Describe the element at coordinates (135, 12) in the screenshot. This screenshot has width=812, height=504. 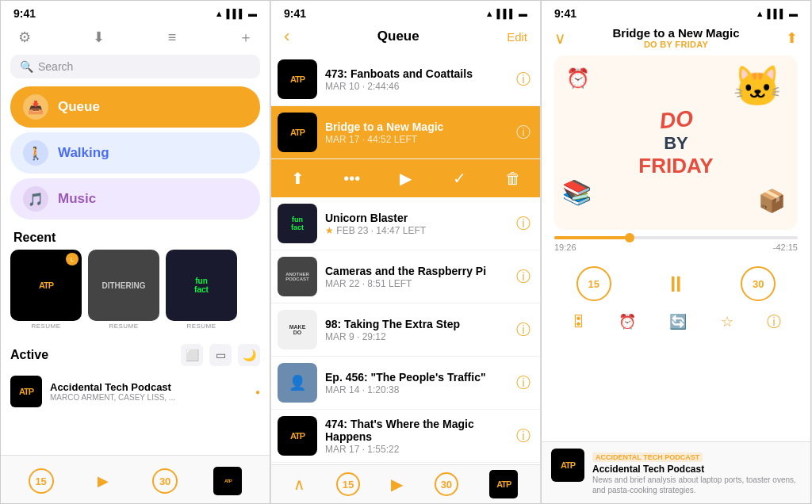
I see `status-bar-1: 9:41 ▲ ▌▌▌ ▬` at that location.